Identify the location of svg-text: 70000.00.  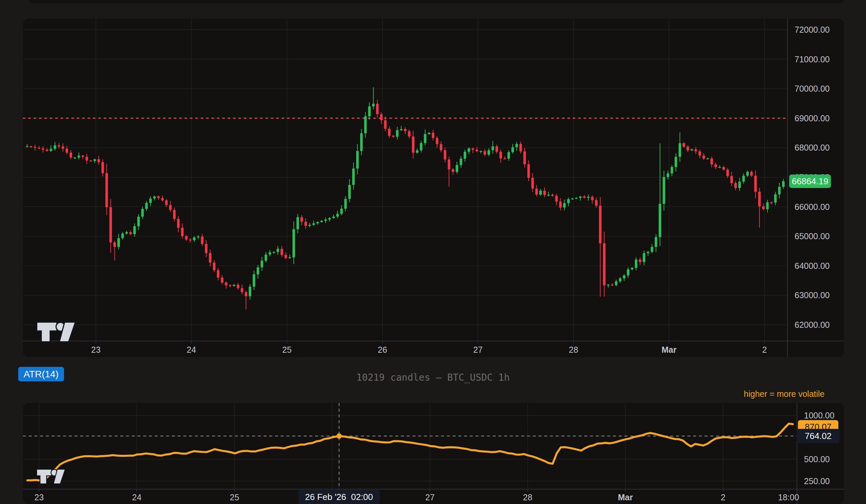
(812, 89).